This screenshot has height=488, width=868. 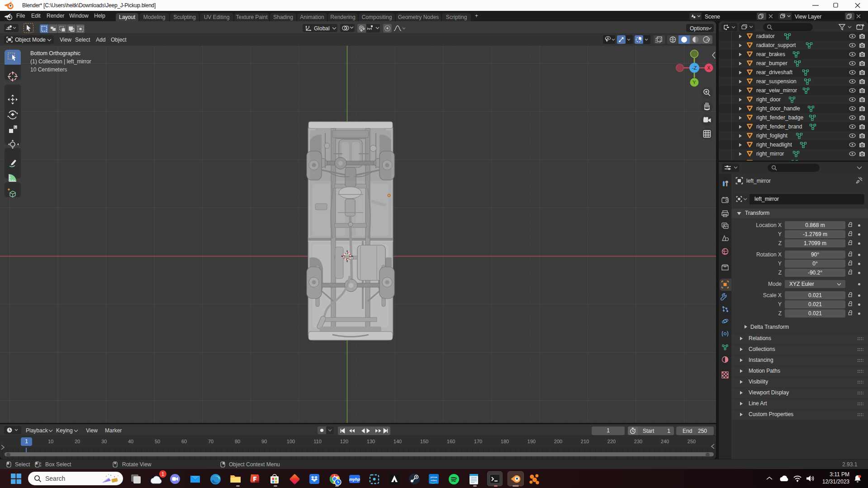 I want to click on svg-text: Y, so click(x=694, y=82).